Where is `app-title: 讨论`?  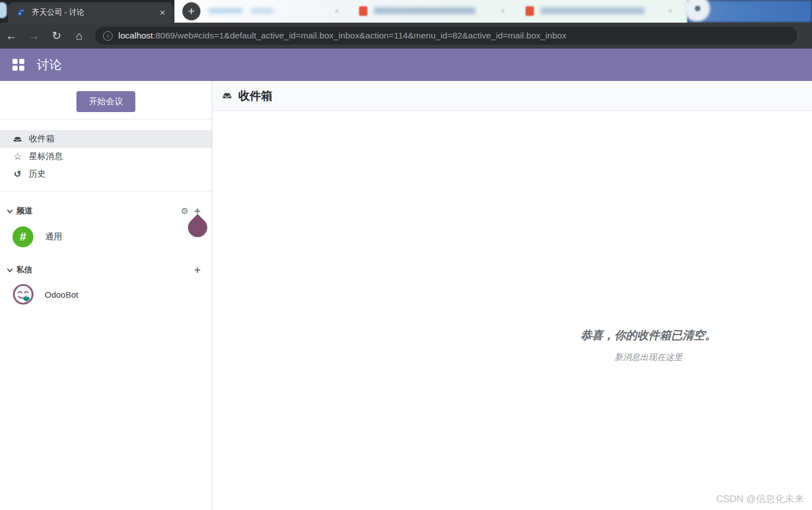
app-title: 讨论 is located at coordinates (49, 65).